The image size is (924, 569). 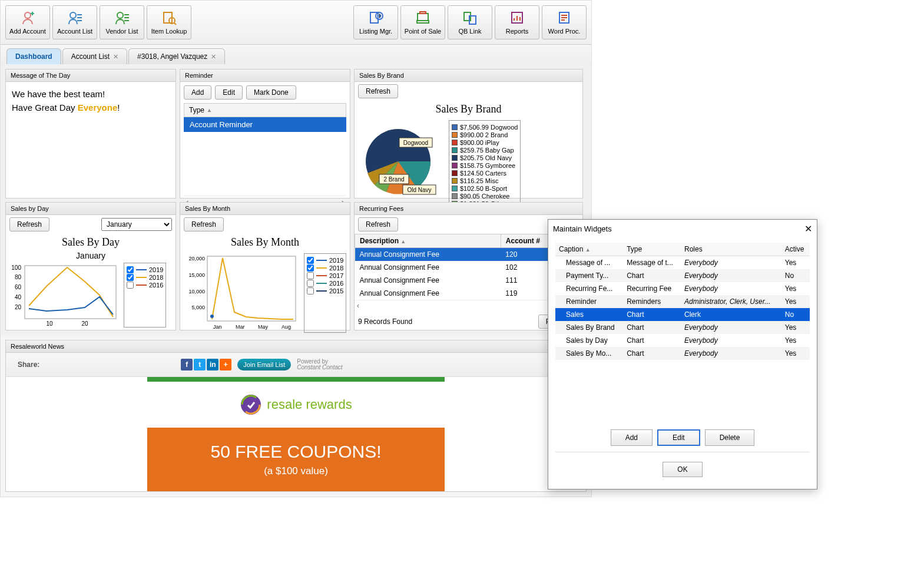 I want to click on col-roles: Roles, so click(x=731, y=250).